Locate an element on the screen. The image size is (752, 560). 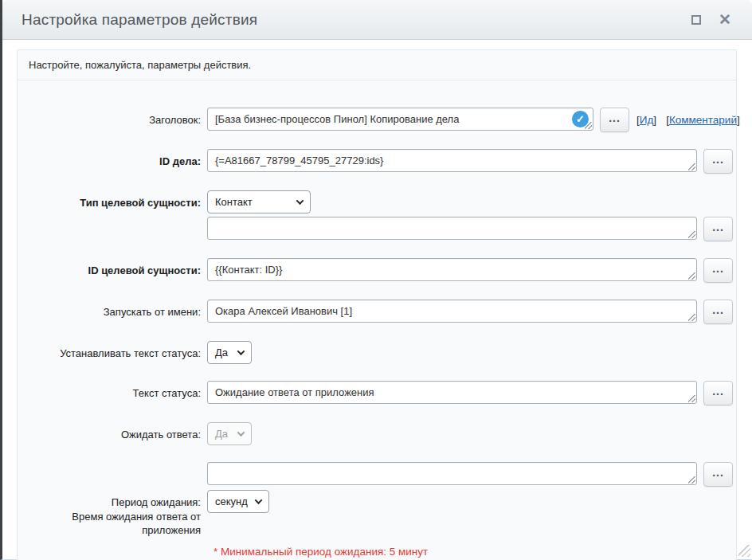
row-entity-type-extra: ... is located at coordinates (377, 229).